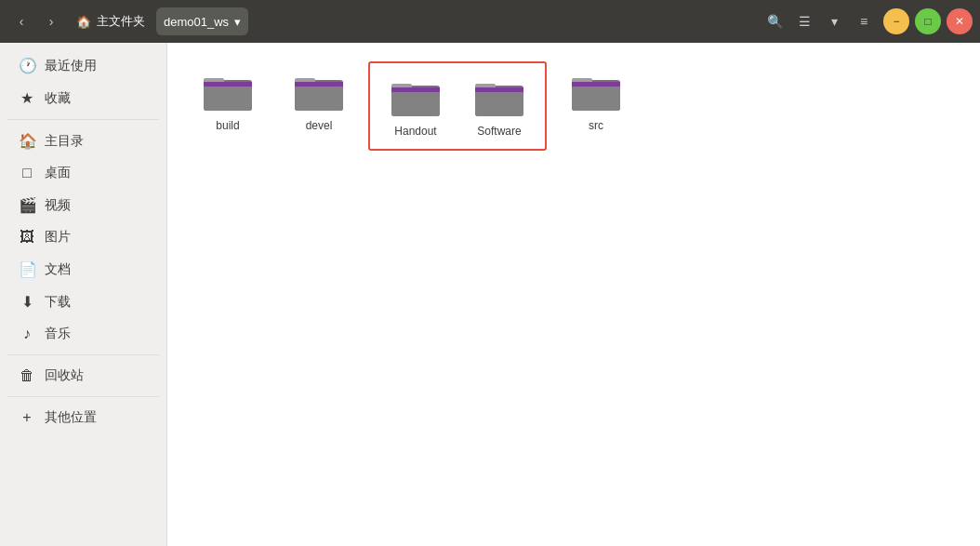  Describe the element at coordinates (227, 126) in the screenshot. I see `file-name-build: build` at that location.